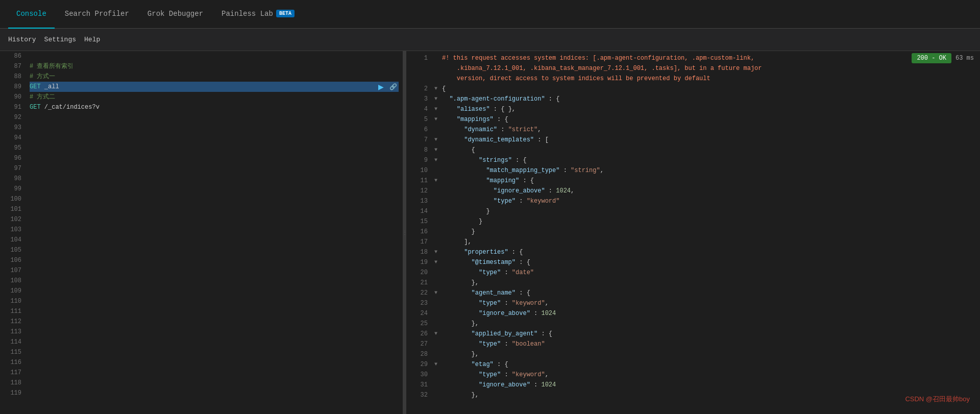 The width and height of the screenshot is (980, 414). Describe the element at coordinates (419, 313) in the screenshot. I see `output-line-number: 24` at that location.